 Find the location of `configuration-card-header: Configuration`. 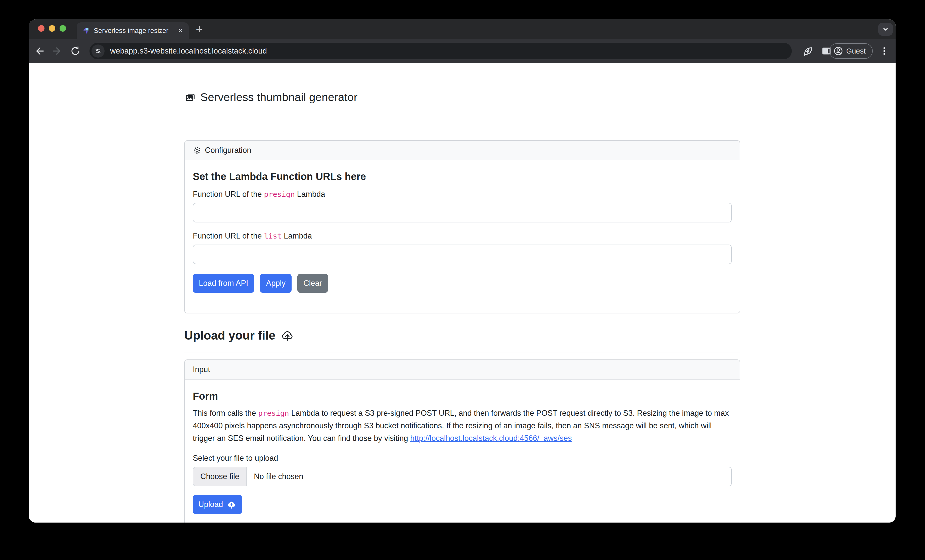

configuration-card-header: Configuration is located at coordinates (462, 151).